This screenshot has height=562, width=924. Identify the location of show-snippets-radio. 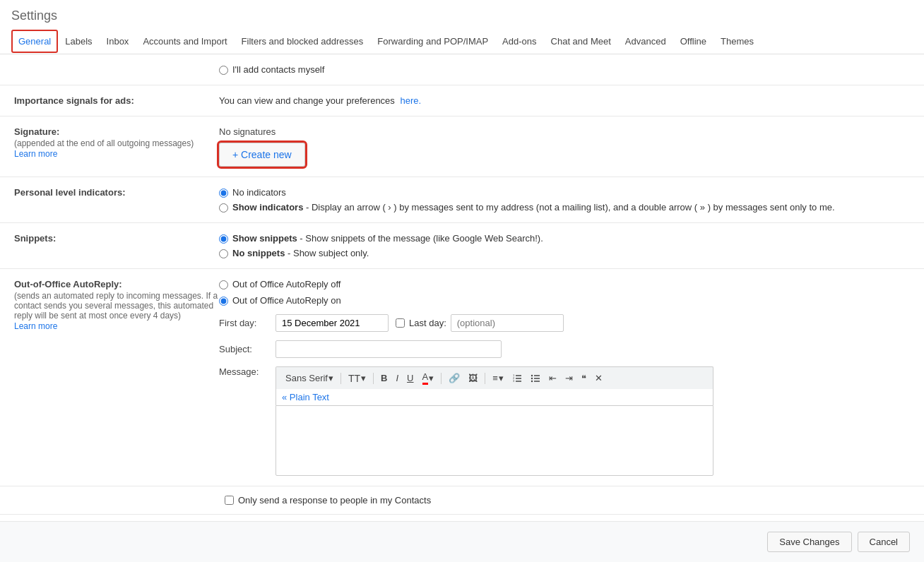
(223, 239).